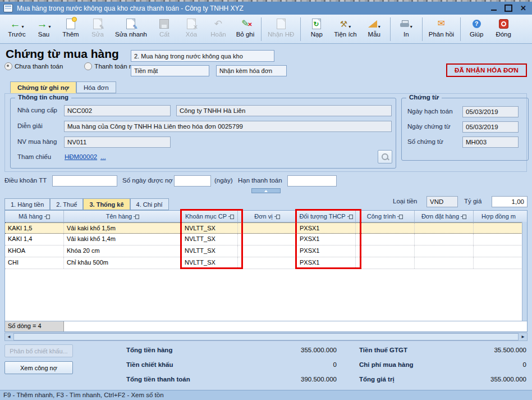 This screenshot has height=400, width=532. Describe the element at coordinates (441, 27) in the screenshot. I see `toolbar-button-feedback: ✉ Phản hồi` at that location.